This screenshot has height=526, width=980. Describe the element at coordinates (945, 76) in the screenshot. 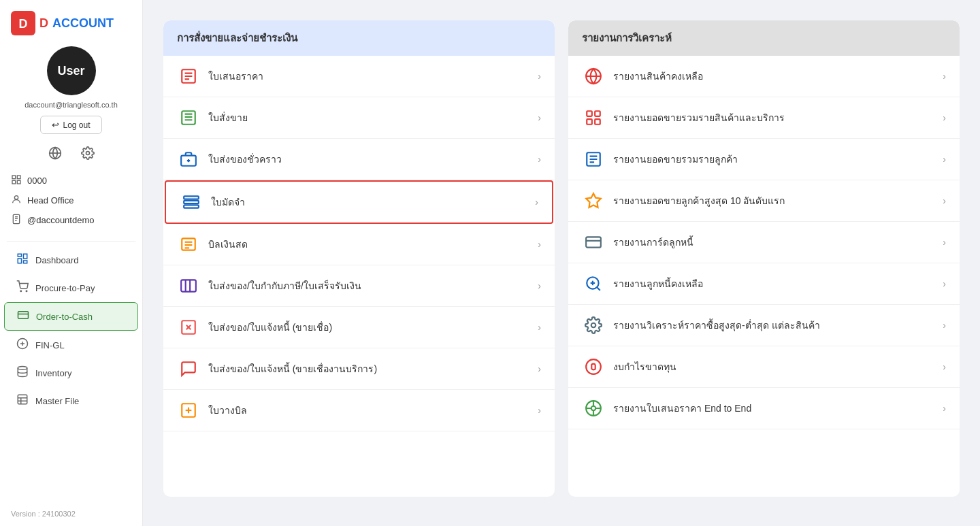

I see `r-stock-arrow: ›` at that location.